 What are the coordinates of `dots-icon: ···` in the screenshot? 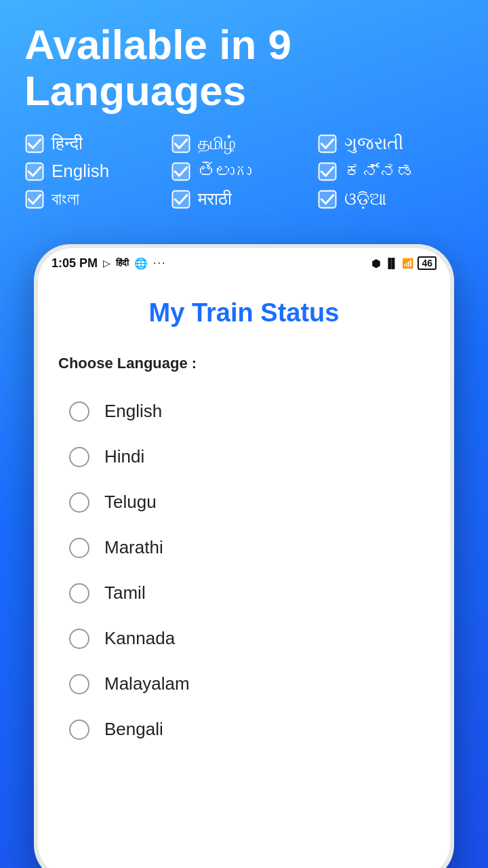 It's located at (160, 263).